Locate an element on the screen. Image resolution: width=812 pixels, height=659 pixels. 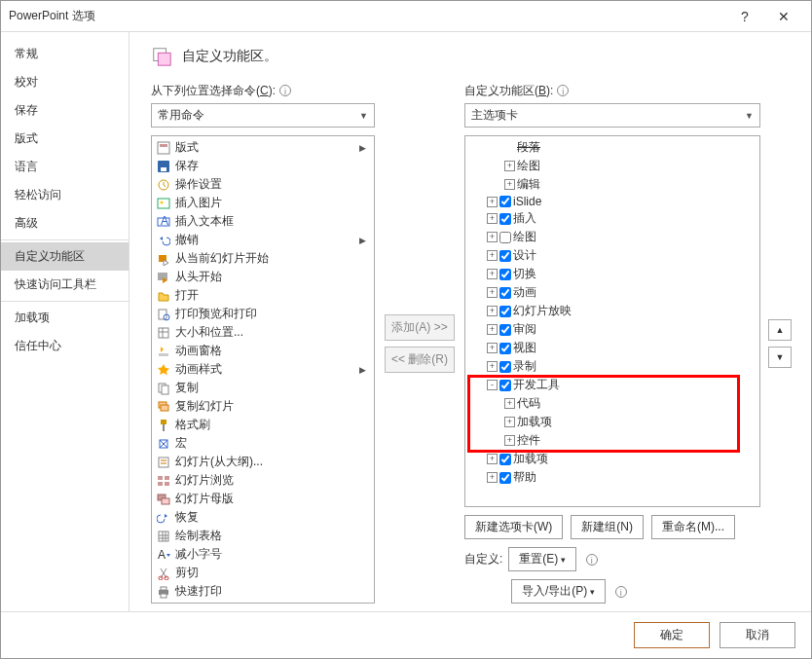
tree-item: -开发工具 is located at coordinates (612, 385).